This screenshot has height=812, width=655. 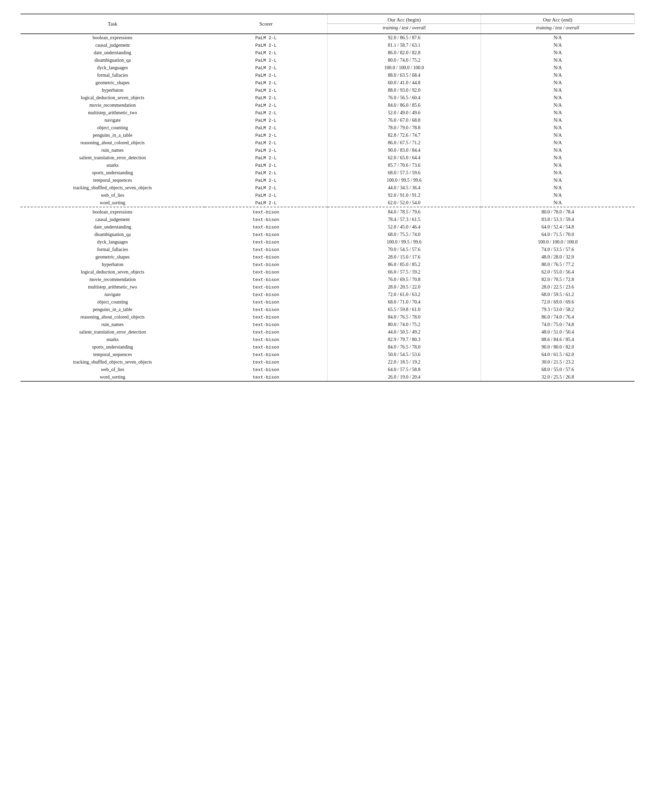 I want to click on task-cell: logical_deduction_seven_objects, so click(x=112, y=98).